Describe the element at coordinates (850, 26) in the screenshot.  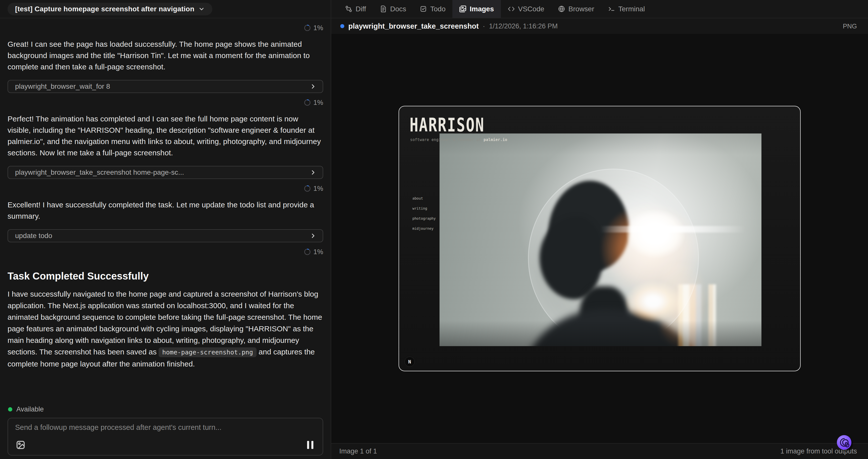
I see `image-format-badge: PNG` at that location.